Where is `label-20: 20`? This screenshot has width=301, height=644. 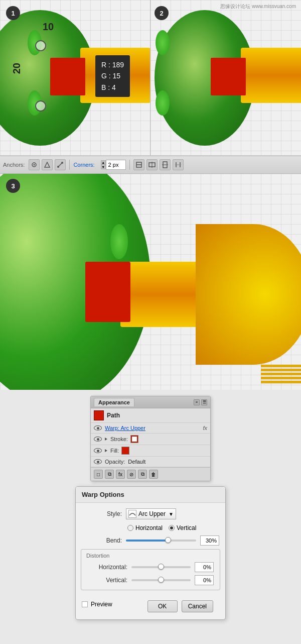 label-20: 20 is located at coordinates (17, 68).